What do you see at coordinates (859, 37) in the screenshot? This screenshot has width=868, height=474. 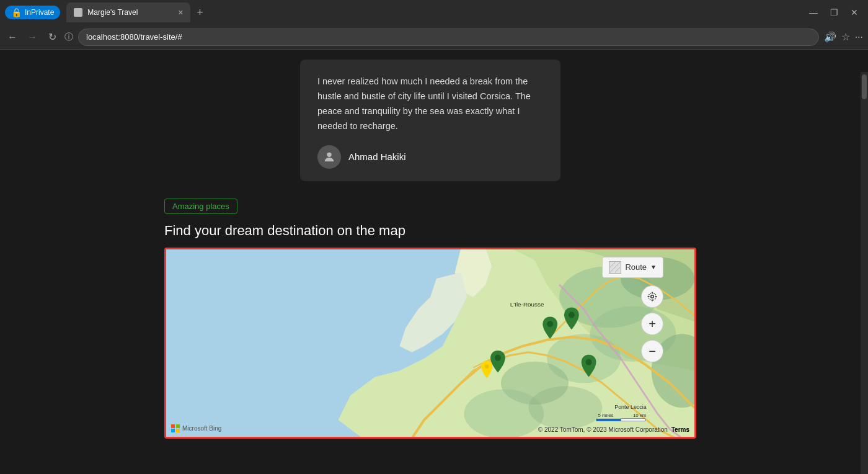 I see `browser-menu-icon: ···` at bounding box center [859, 37].